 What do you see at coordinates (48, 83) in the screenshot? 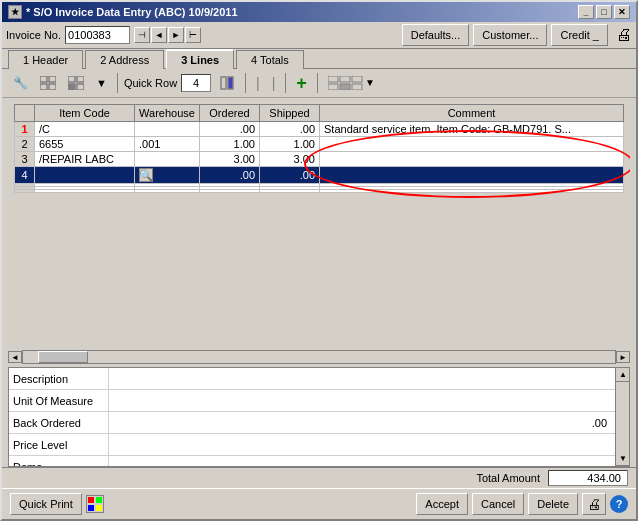
I see `grid1-icon` at bounding box center [48, 83].